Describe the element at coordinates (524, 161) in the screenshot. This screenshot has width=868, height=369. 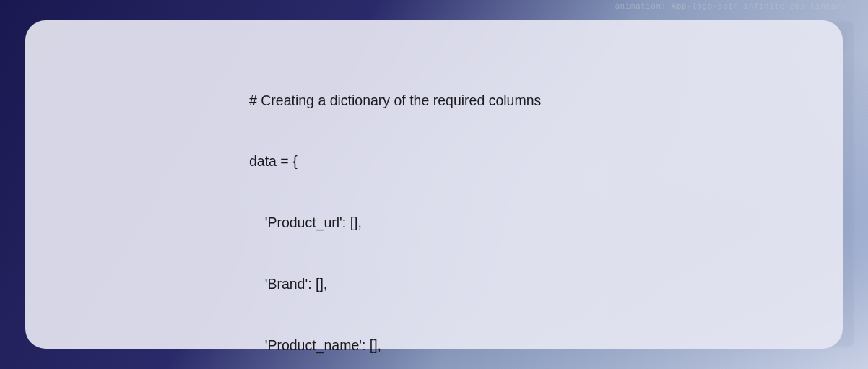
I see `code-line: data = {` at that location.